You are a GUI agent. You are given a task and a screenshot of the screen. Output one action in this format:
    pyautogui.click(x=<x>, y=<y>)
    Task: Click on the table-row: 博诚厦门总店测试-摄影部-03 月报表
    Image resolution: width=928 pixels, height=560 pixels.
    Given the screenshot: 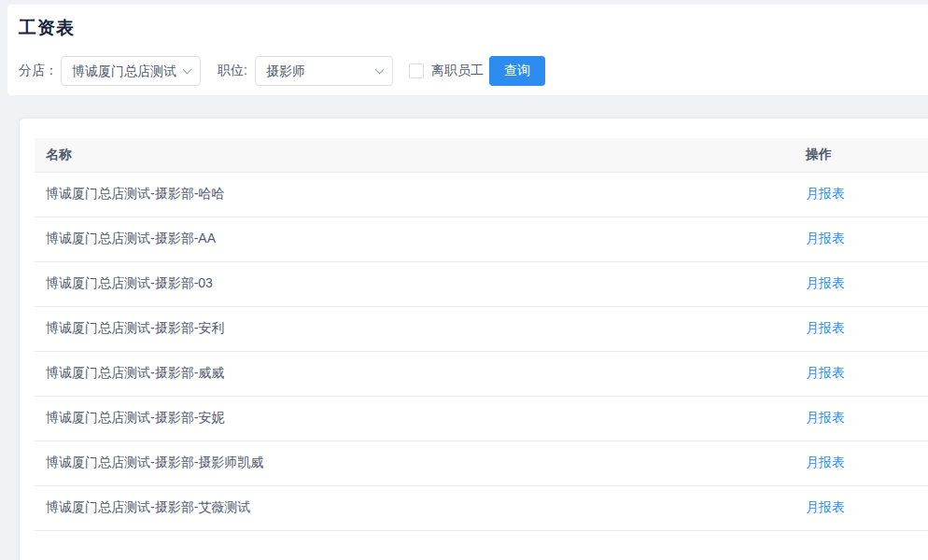 What is the action you would take?
    pyautogui.click(x=482, y=284)
    